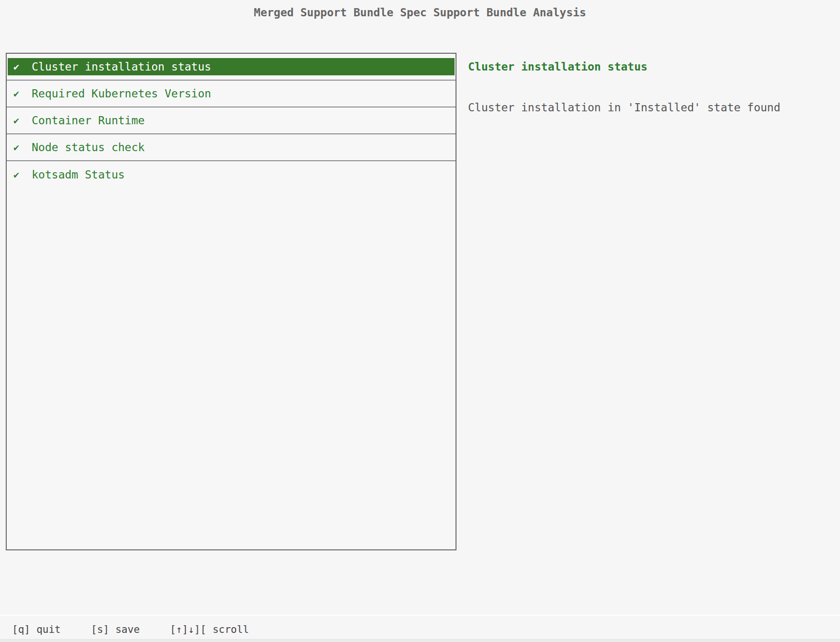 The image size is (840, 642). What do you see at coordinates (420, 12) in the screenshot?
I see `page-title: Merged Support Bundle Spec Support Bundl…` at bounding box center [420, 12].